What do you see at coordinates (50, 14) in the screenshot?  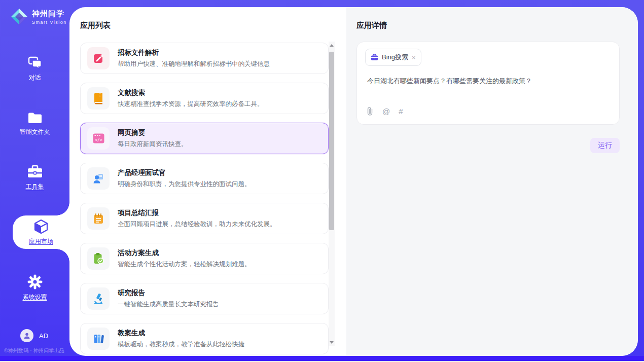 I see `brand-name: 神州问学` at bounding box center [50, 14].